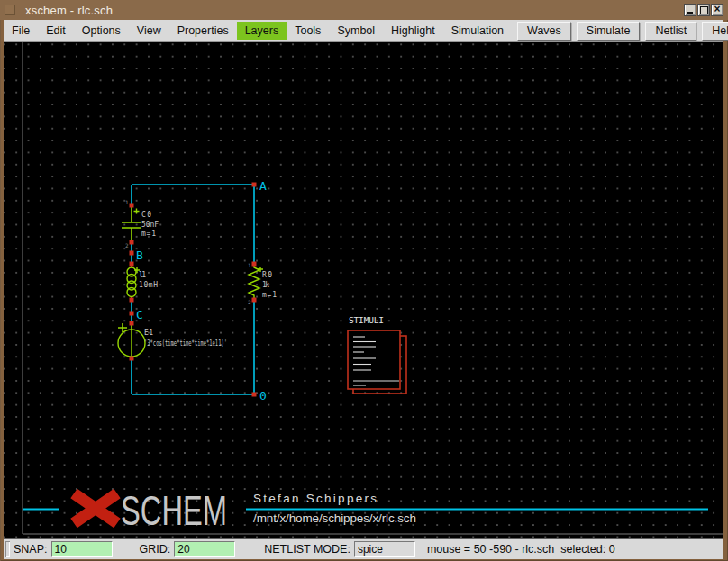  What do you see at coordinates (335, 519) in the screenshot?
I see `title-block-file-path: /mnt/x/home/schippes/x/rlc.sch` at bounding box center [335, 519].